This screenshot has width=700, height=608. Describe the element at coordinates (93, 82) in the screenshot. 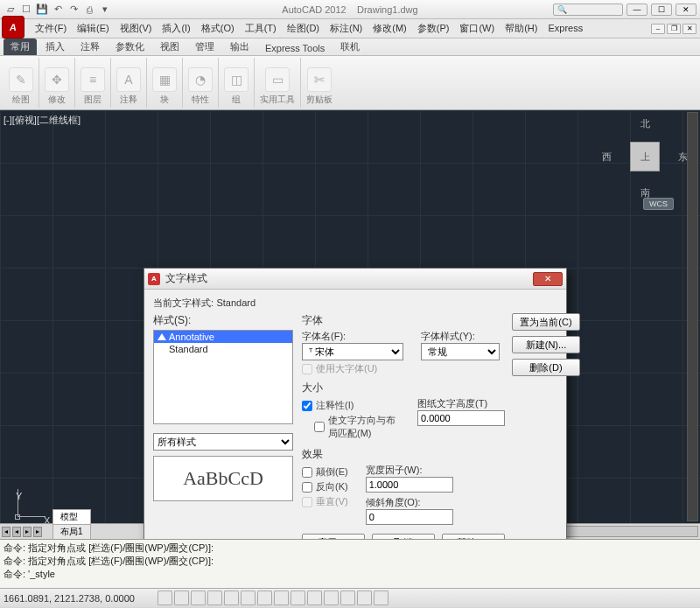

I see `ribbon-group-2: ≡图层` at that location.